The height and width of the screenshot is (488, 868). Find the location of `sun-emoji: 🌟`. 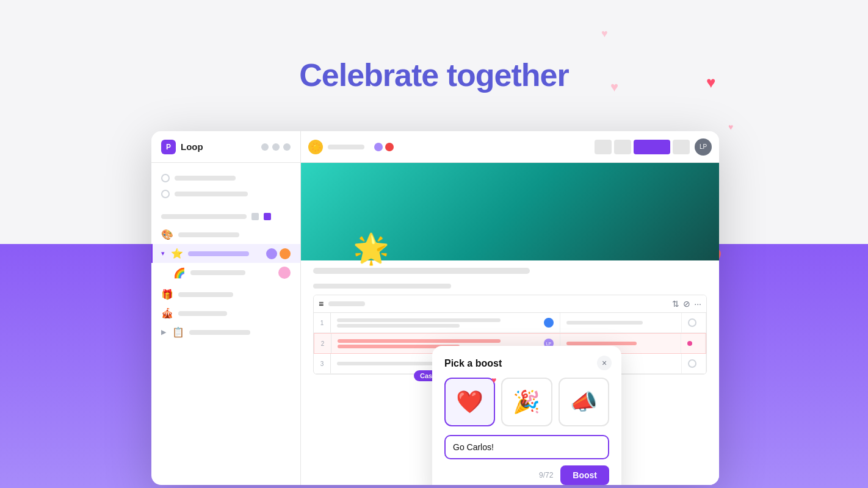

sun-emoji: 🌟 is located at coordinates (371, 249).